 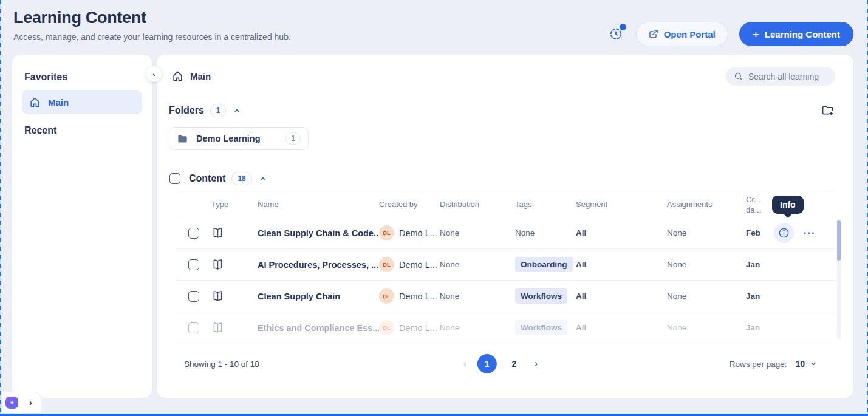 I want to click on sidebar-collapse-button: ‹, so click(x=154, y=74).